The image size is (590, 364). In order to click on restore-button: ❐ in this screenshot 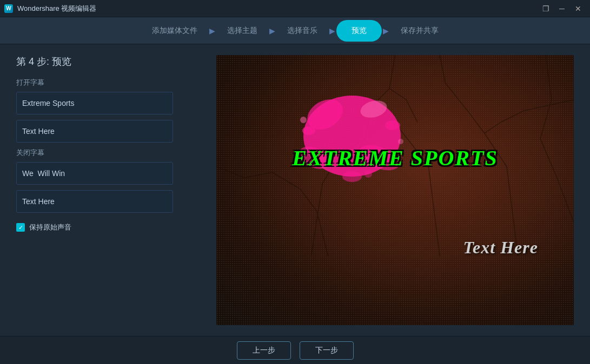, I will do `click(546, 9)`.